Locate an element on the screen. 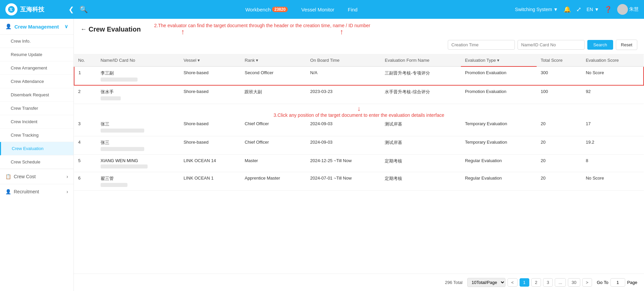 This screenshot has width=644, height=291. page-2-button: 2 is located at coordinates (536, 283).